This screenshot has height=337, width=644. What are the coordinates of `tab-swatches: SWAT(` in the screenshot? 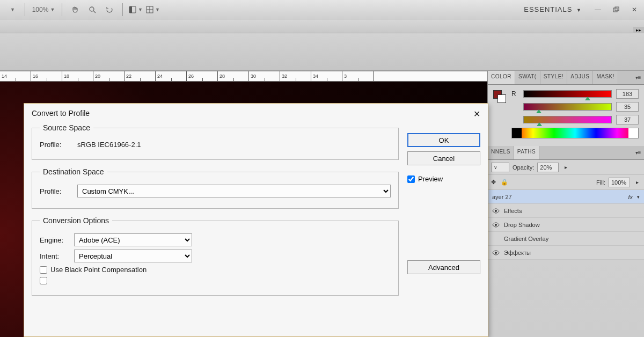 It's located at (528, 77).